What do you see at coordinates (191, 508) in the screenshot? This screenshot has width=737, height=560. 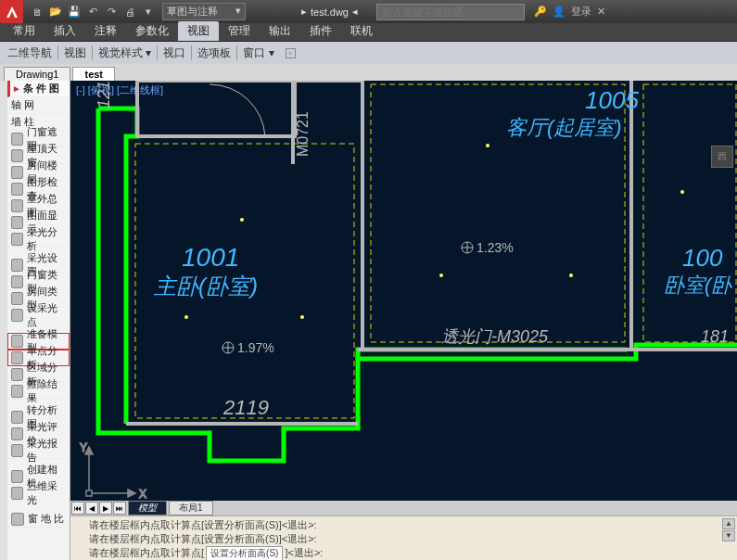 I see `layout-tab-layout1: 布局1` at bounding box center [191, 508].